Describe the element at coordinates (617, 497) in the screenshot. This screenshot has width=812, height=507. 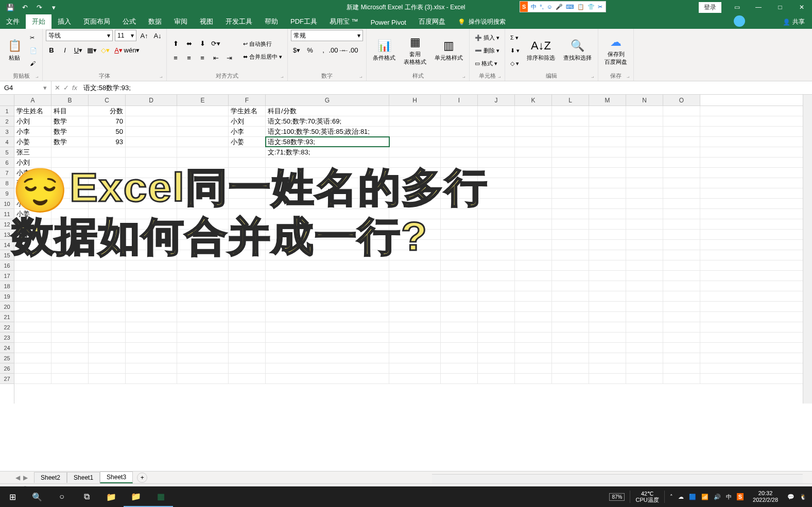
I see `battery-indicator: 87%` at that location.